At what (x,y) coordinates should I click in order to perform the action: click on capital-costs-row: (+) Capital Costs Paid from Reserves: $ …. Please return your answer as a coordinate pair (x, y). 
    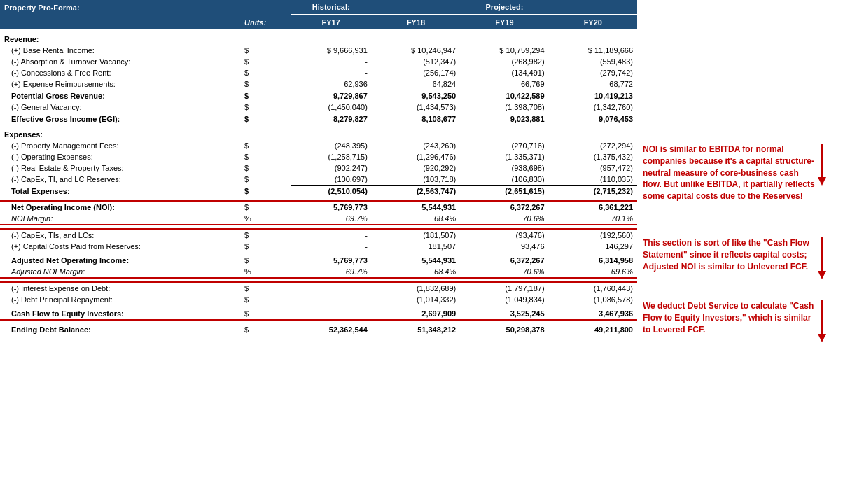
    Looking at the image, I should click on (319, 246).